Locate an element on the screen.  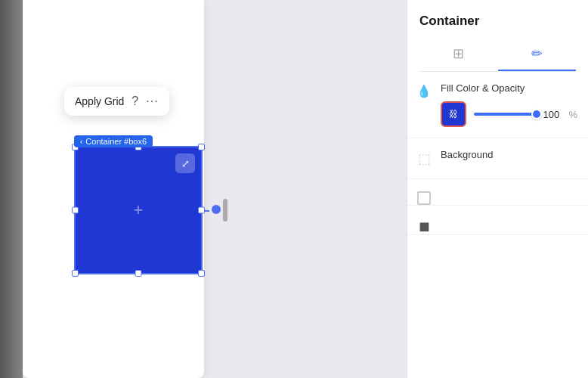
shadow-icon-col: ◼ is located at coordinates (424, 220).